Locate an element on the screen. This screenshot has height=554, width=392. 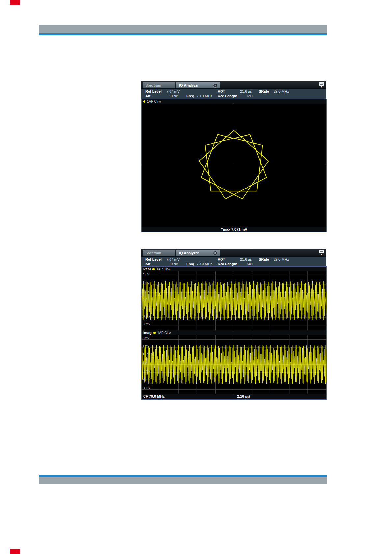
imag-panel-label: Imag is located at coordinates (147, 333).